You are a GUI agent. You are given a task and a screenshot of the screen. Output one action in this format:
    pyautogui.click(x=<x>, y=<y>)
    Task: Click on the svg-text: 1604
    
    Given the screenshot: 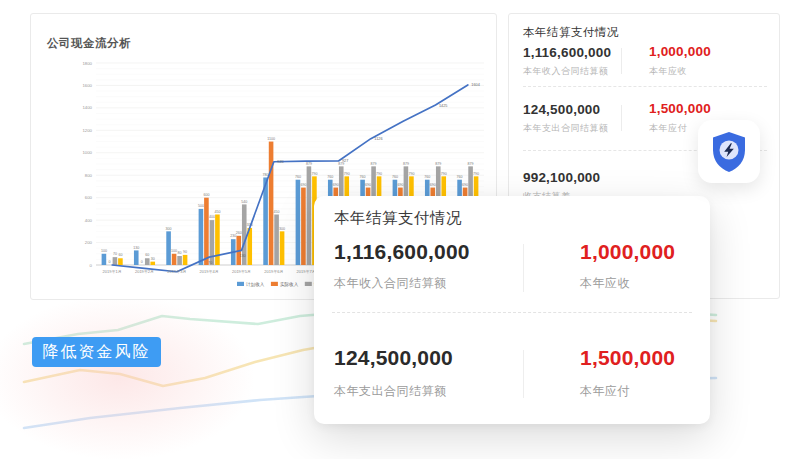 What is the action you would take?
    pyautogui.click(x=475, y=85)
    